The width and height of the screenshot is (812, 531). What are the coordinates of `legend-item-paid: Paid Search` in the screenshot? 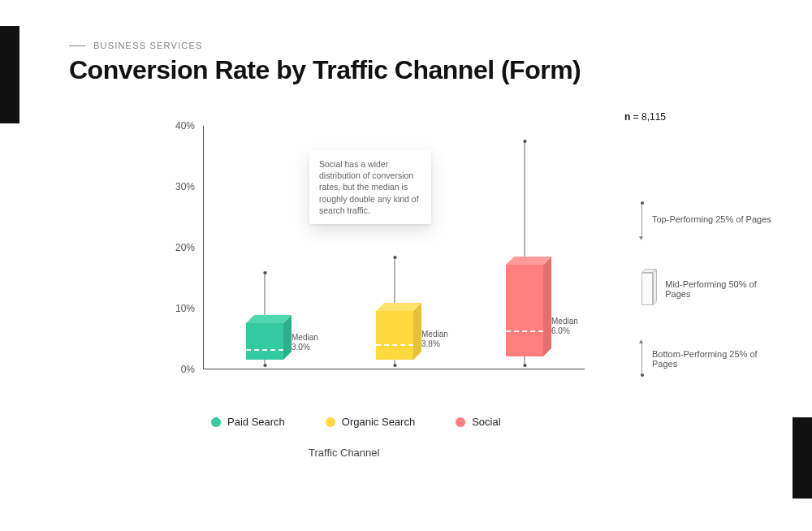 It's located at (248, 422).